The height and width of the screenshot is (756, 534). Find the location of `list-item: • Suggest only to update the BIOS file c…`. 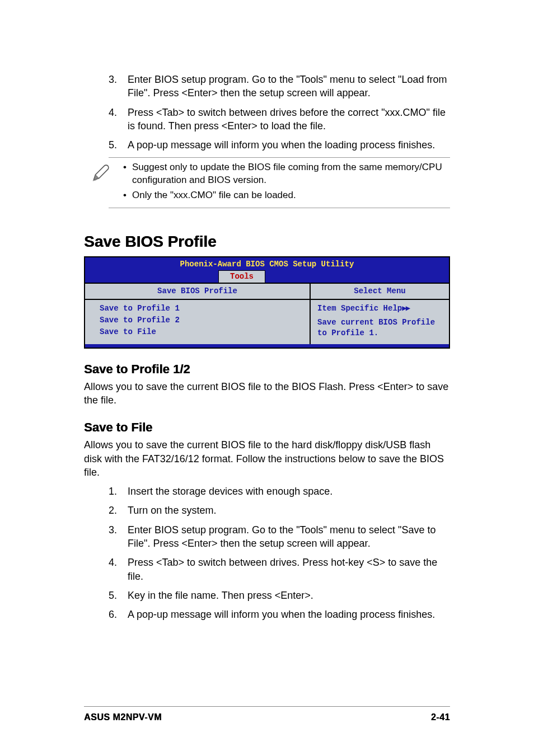

list-item: • Suggest only to update the BIOS file c… is located at coordinates (284, 174).